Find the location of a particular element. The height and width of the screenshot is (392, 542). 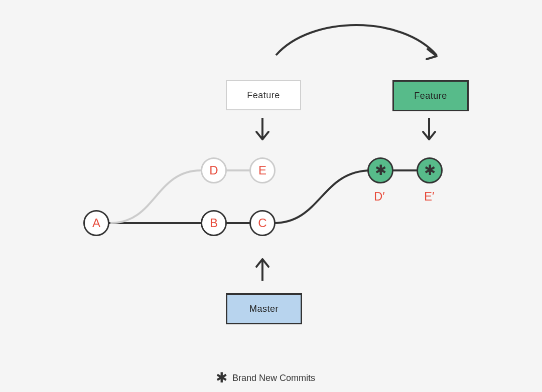

master-box: Master is located at coordinates (264, 309).